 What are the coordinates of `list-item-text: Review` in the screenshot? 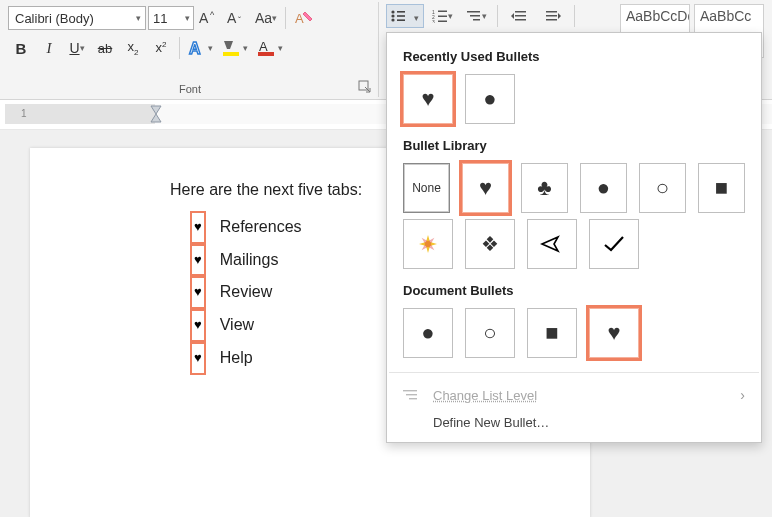 It's located at (246, 292).